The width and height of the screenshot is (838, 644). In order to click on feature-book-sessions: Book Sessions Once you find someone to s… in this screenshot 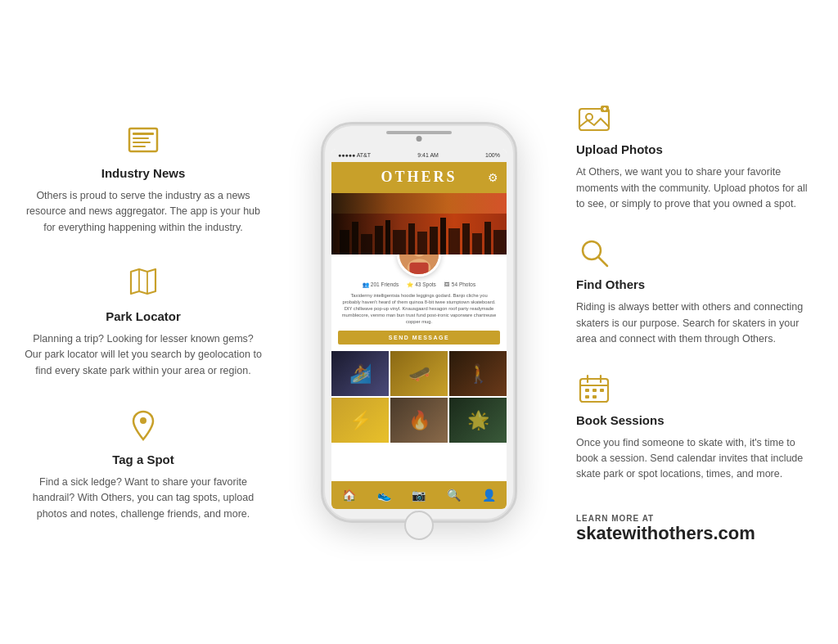, I will do `click(695, 427)`.